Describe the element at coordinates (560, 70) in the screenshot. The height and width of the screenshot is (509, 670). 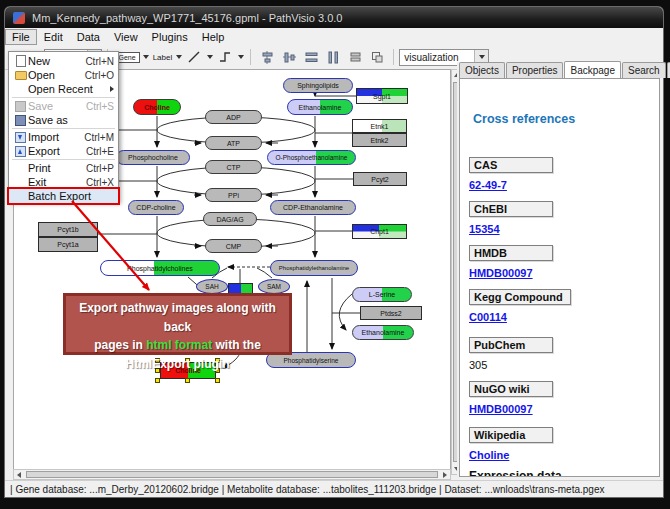
I see `panel-tabs: Objects Properties Backpage Search Legen…` at that location.